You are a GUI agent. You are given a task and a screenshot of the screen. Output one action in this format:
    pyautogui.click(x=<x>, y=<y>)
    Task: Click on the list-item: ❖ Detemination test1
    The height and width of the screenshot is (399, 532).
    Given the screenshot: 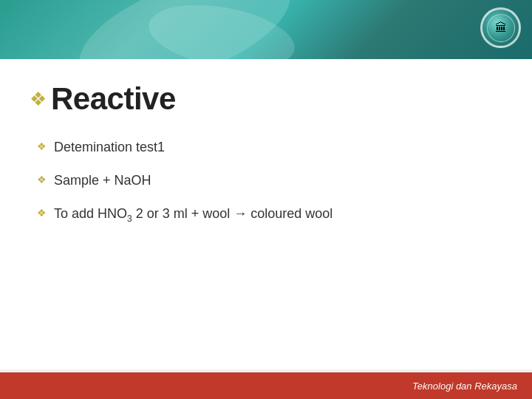 What is the action you would take?
    pyautogui.click(x=266, y=148)
    